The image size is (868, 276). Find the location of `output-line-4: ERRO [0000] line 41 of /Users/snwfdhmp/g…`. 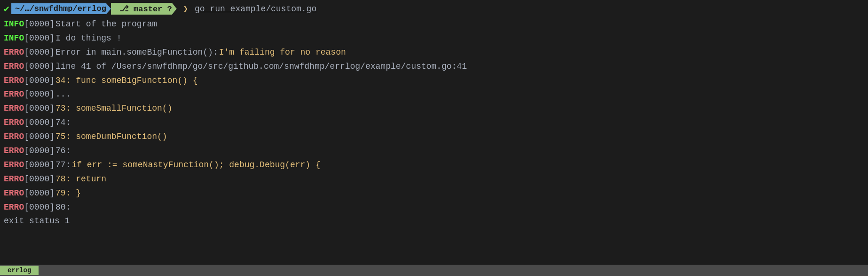

output-line-4: ERRO [0000] line 41 of /Users/snwfdhmp/g… is located at coordinates (434, 67).